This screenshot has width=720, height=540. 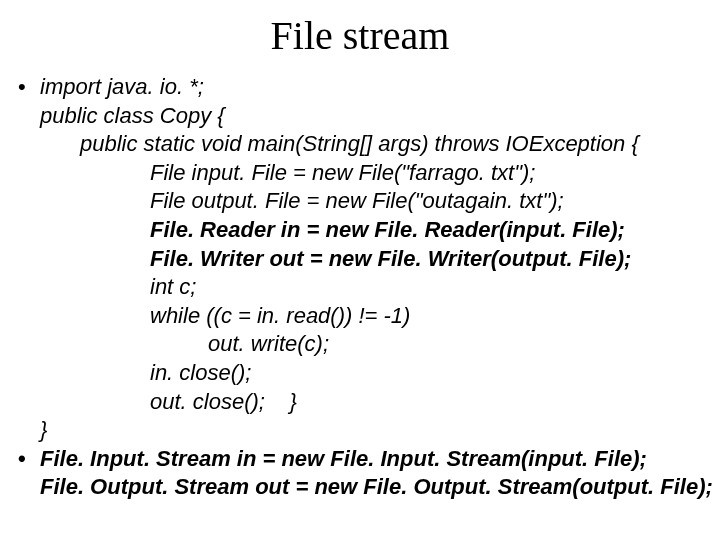 I want to click on code-text: File. Writer out = new File. Writer(outp…, so click(x=426, y=260).